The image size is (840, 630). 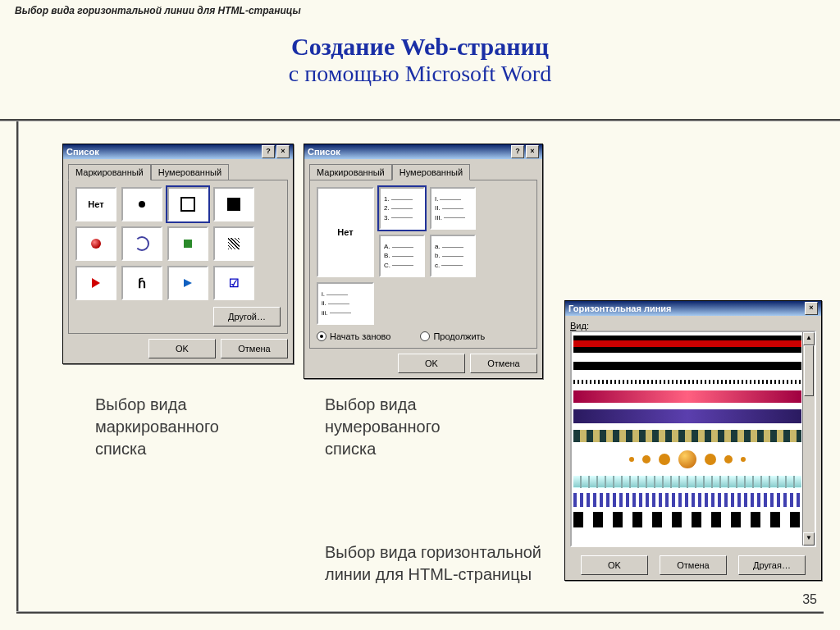 What do you see at coordinates (693, 439) in the screenshot?
I see `line-style-list: ▲ ▼` at bounding box center [693, 439].